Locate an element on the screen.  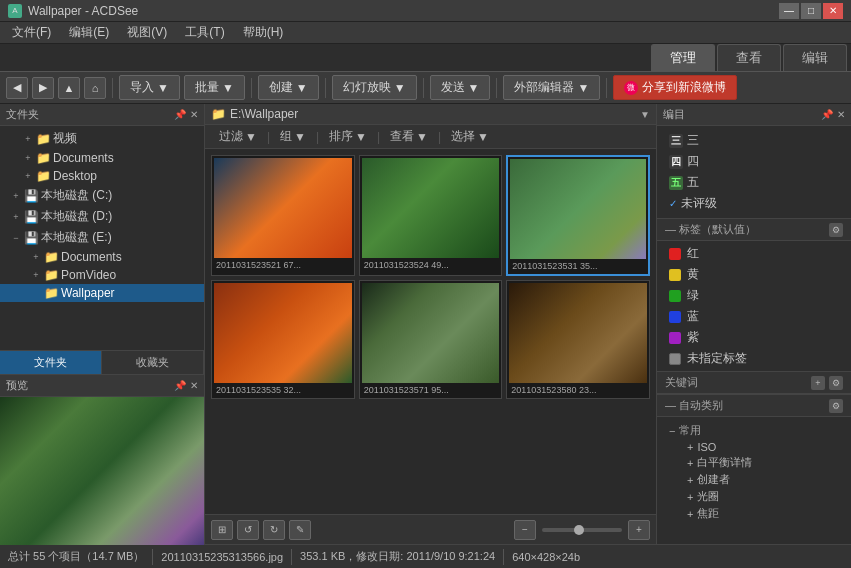
tag-blue: 蓝 is located at coordinates (754, 316).